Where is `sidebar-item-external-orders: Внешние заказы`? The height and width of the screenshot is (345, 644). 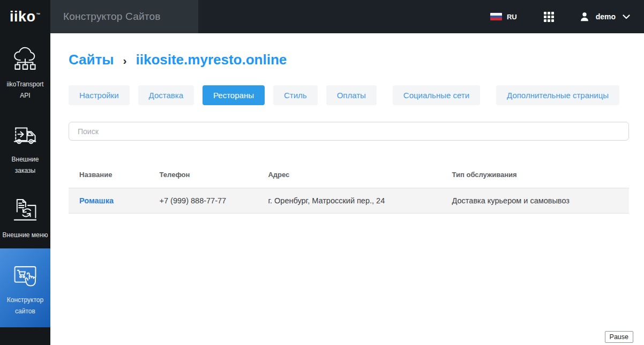
sidebar-item-external-orders: Внешние заказы is located at coordinates (25, 150).